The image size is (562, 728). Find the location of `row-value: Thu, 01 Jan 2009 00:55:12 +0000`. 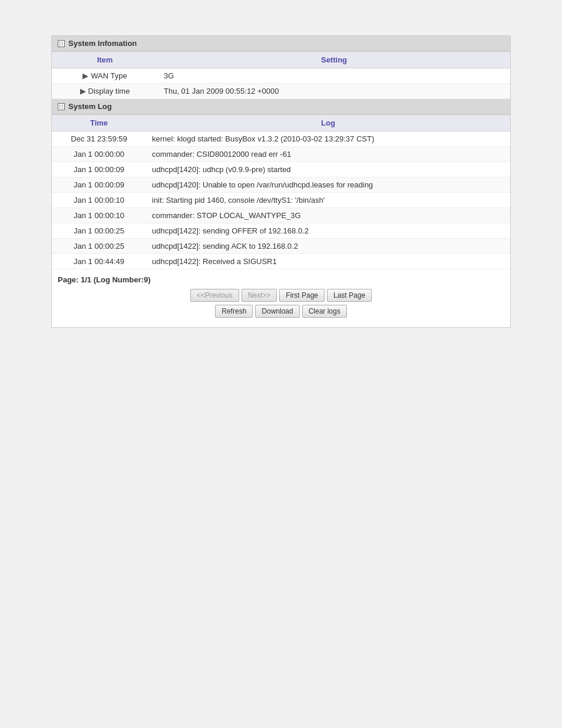

row-value: Thu, 01 Jan 2009 00:55:12 +0000 is located at coordinates (334, 91).